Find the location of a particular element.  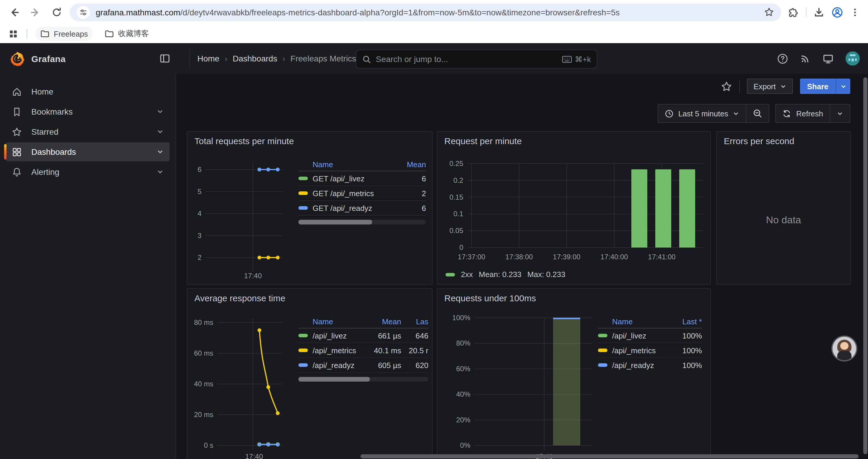

legend-table: Name Mean GET /api/_livez 6 GET /api/_me… is located at coordinates (362, 191).